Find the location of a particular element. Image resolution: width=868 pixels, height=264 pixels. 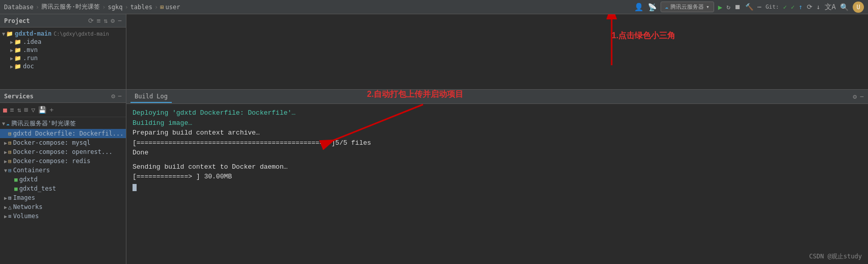

search-icon: 🔍 is located at coordinates (844, 7).